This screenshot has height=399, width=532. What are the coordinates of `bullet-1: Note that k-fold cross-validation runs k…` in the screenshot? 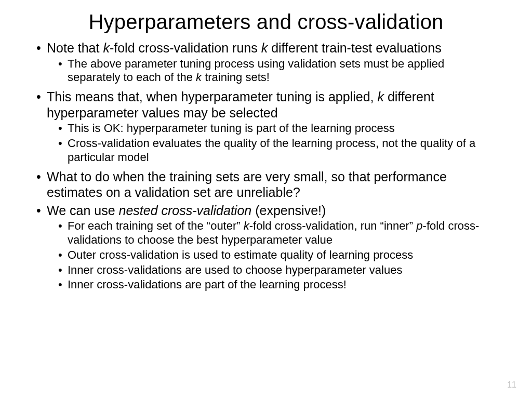 It's located at (266, 62).